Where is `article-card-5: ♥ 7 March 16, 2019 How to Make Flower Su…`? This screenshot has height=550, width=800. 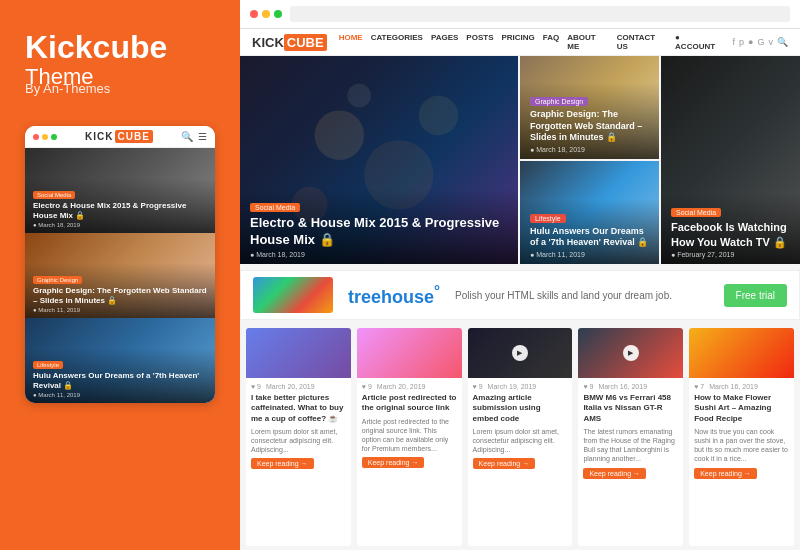
article-card-5: ♥ 7 March 16, 2019 How to Make Flower Su… is located at coordinates (742, 437).